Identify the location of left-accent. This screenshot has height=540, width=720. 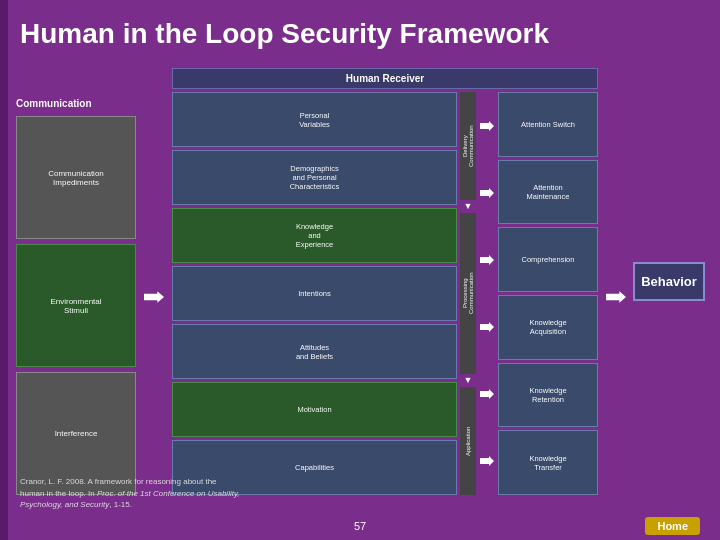
(4, 270).